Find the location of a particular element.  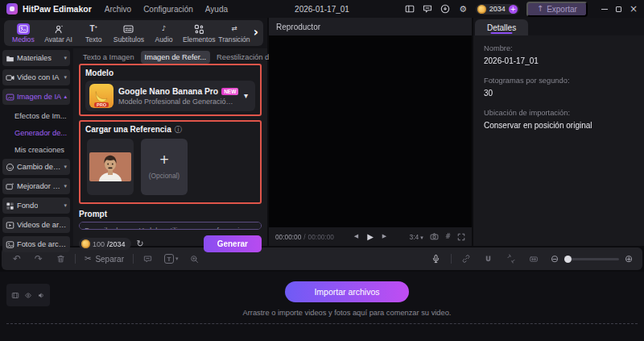

export-button: ↑ Exportar is located at coordinates (557, 10).